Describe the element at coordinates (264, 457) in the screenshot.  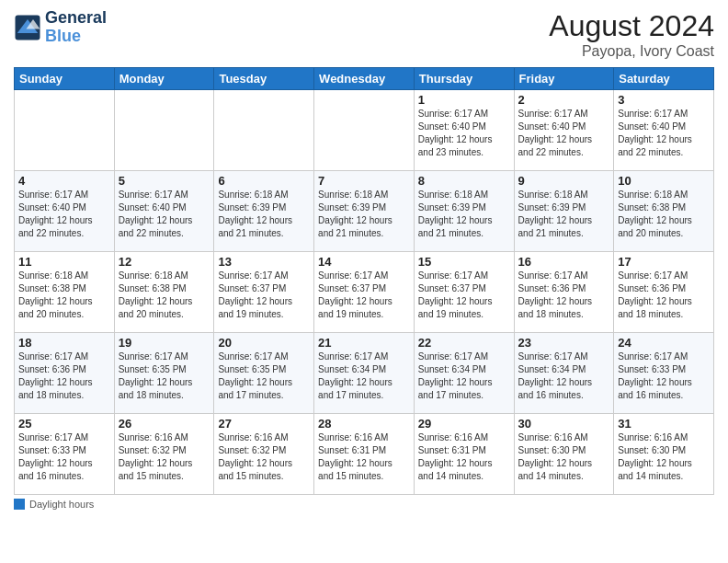
I see `day-info: Sunrise: 6:16 AM Sunset: 6:32 PM Dayligh…` at that location.